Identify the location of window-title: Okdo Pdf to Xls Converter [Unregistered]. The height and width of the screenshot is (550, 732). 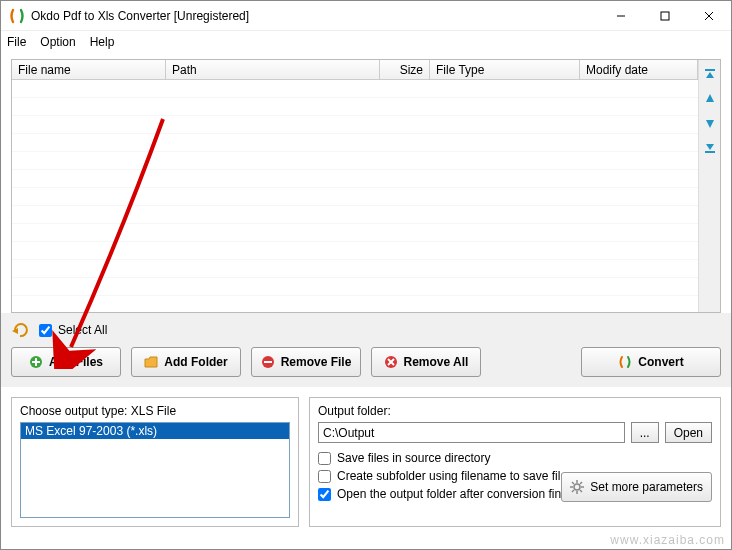
(315, 16).